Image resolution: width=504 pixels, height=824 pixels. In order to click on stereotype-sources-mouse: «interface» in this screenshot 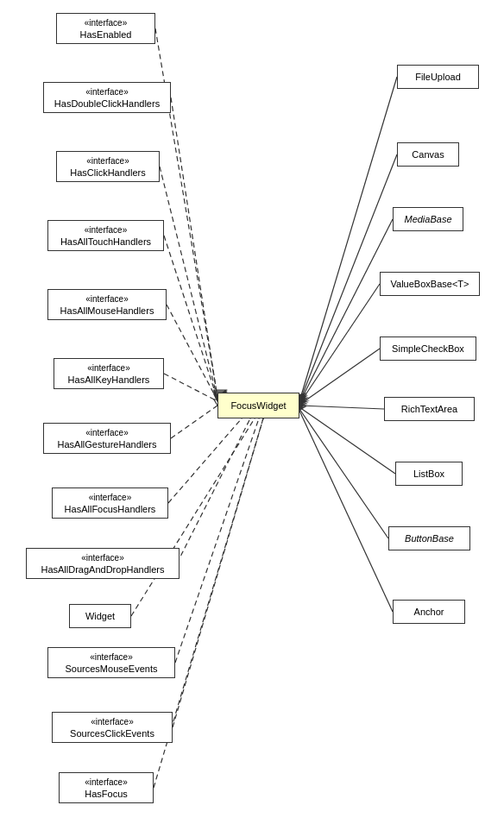, I will do `click(111, 657)`.